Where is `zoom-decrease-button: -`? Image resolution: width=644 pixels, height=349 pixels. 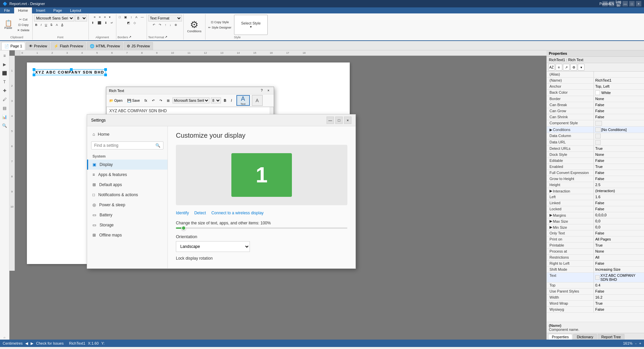 zoom-decrease-button: - is located at coordinates (636, 343).